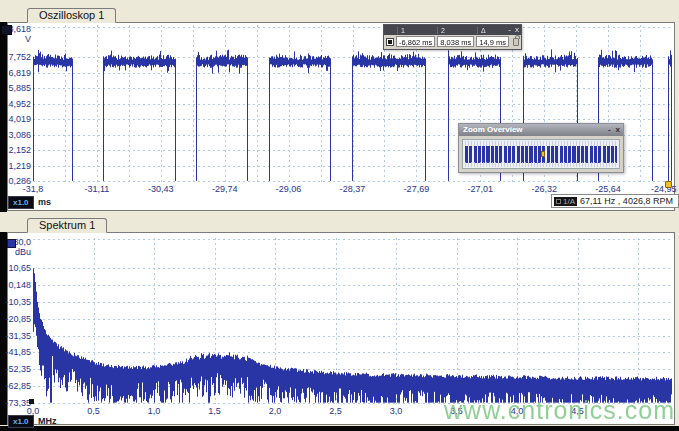 The width and height of the screenshot is (679, 431). What do you see at coordinates (16, 57) in the screenshot?
I see `y-tick-label: 7,752` at bounding box center [16, 57].